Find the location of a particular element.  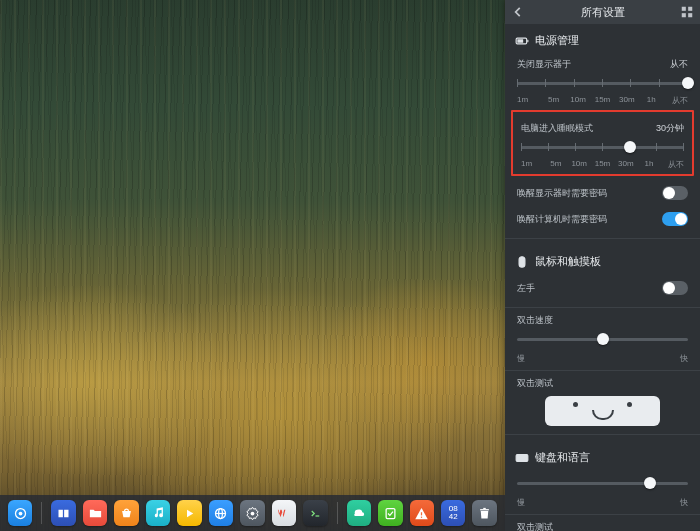

grid-icon is located at coordinates (687, 12).